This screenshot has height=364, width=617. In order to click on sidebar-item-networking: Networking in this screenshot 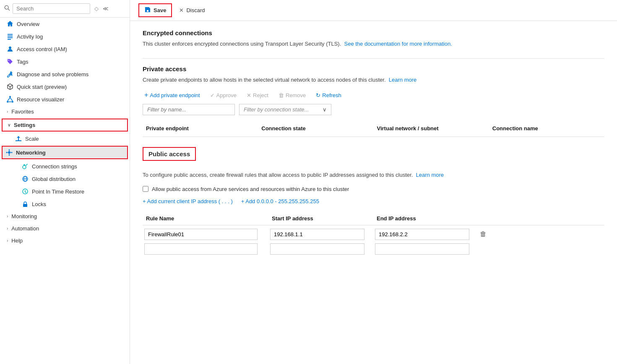, I will do `click(65, 152)`.